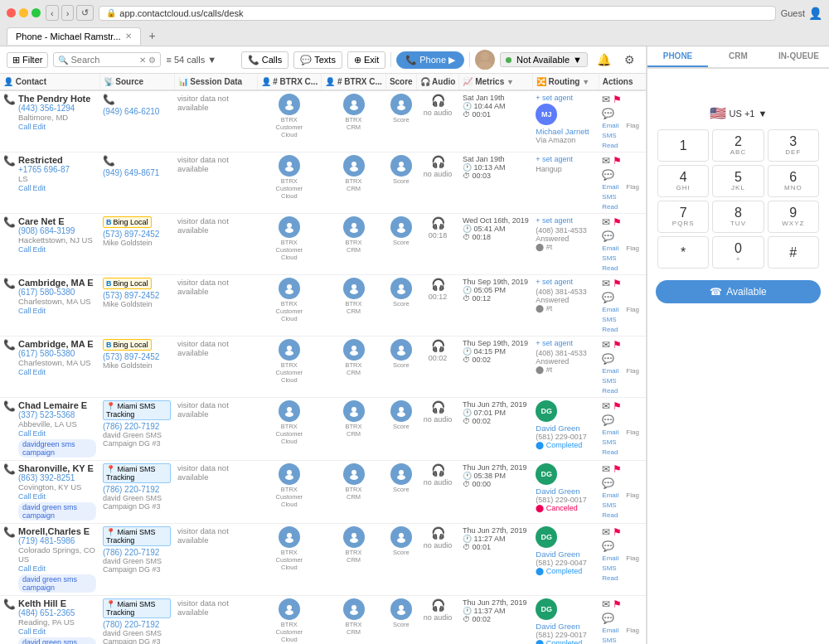 The height and width of the screenshot is (644, 829). I want to click on keypad-key-2: 2ABC, so click(738, 146).